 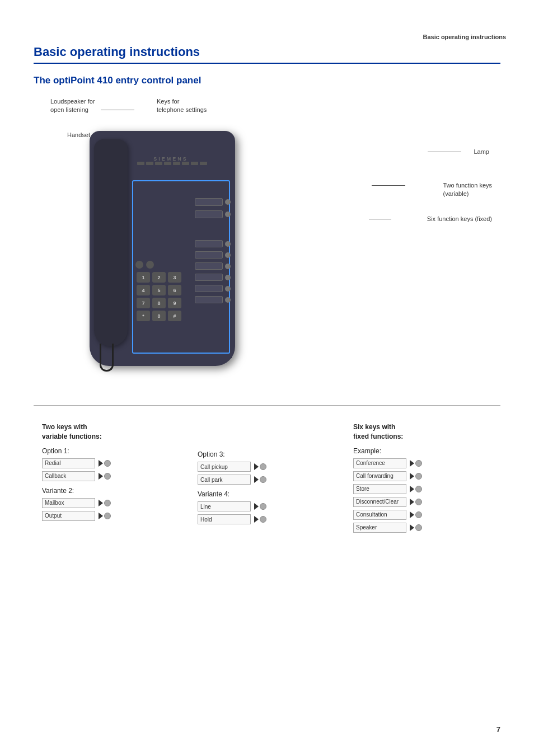 I want to click on variable-keys-column: Two keys withvariable functions: Option …, so click(x=111, y=479).